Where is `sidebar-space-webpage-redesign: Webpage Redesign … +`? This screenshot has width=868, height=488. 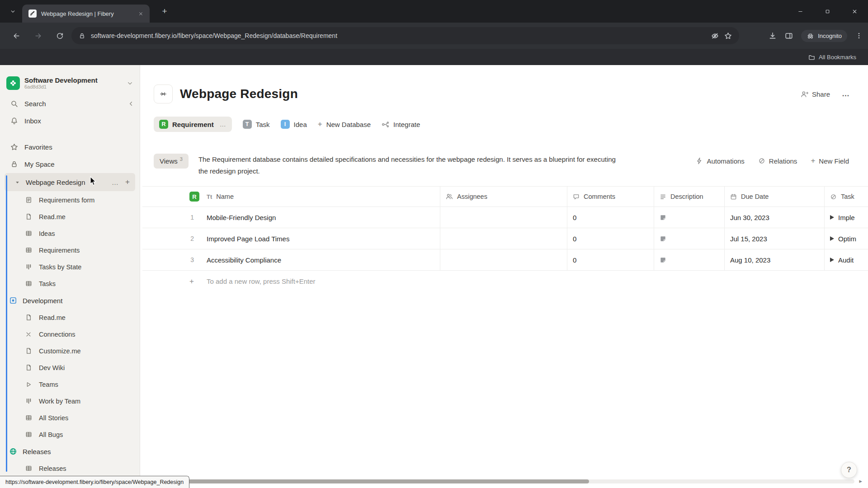 sidebar-space-webpage-redesign: Webpage Redesign … + is located at coordinates (70, 182).